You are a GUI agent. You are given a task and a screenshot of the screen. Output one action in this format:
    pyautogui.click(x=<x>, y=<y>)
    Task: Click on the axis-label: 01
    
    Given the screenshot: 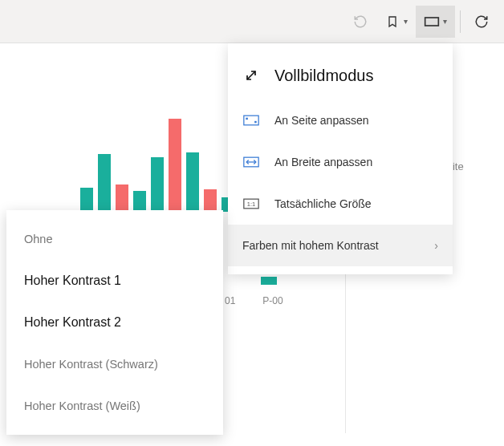 What is the action you would take?
    pyautogui.click(x=230, y=301)
    